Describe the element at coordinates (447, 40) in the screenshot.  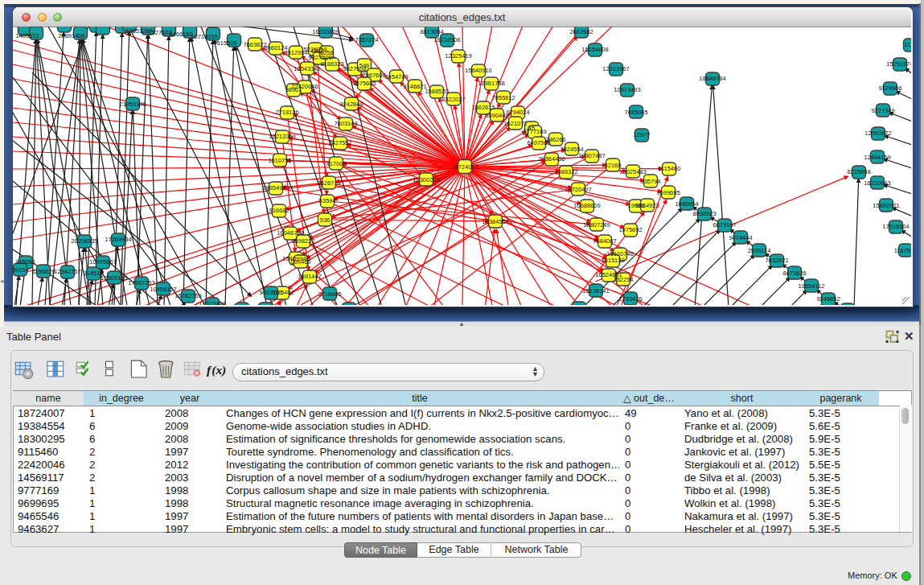
I see `svg-text: 19218506` at that location.